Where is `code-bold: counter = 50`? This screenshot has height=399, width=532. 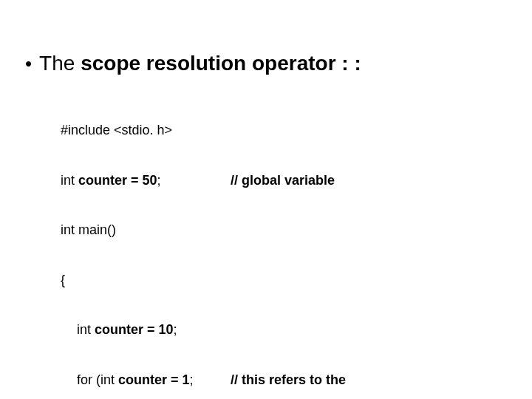 code-bold: counter = 50 is located at coordinates (118, 180).